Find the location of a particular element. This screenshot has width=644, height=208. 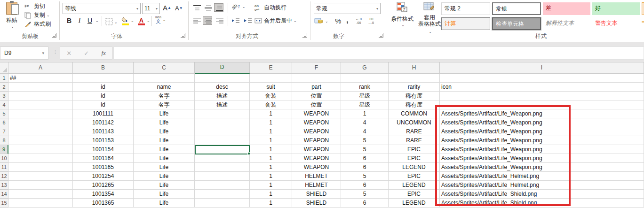

cell-H6: UNCOMMON is located at coordinates (414, 123).